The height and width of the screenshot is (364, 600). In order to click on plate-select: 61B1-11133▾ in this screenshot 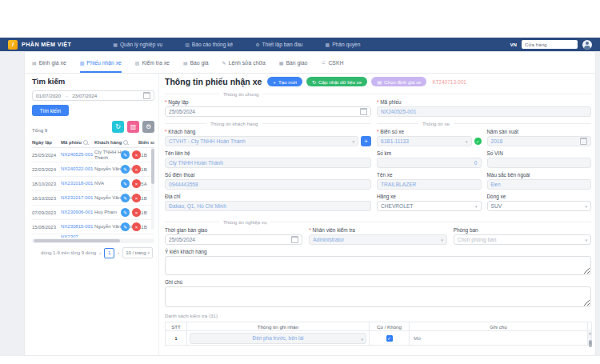, I will do `click(424, 141)`.